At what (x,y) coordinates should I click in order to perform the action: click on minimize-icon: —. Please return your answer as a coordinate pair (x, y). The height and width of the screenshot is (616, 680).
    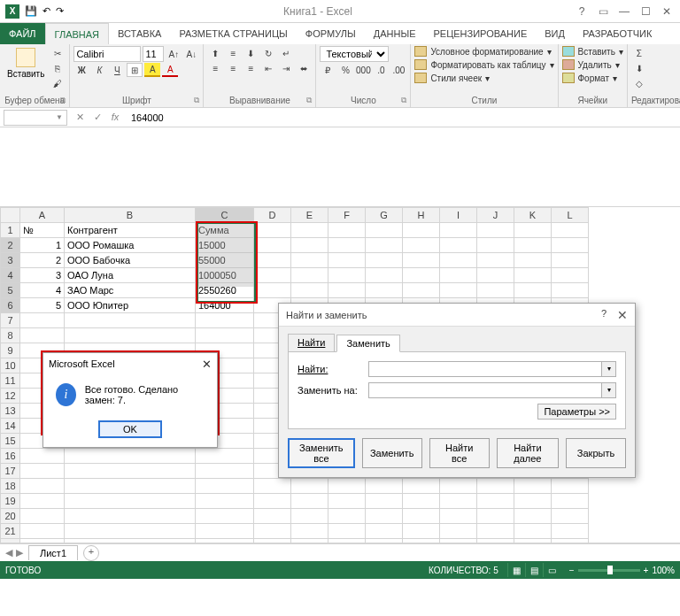
    Looking at the image, I should click on (624, 12).